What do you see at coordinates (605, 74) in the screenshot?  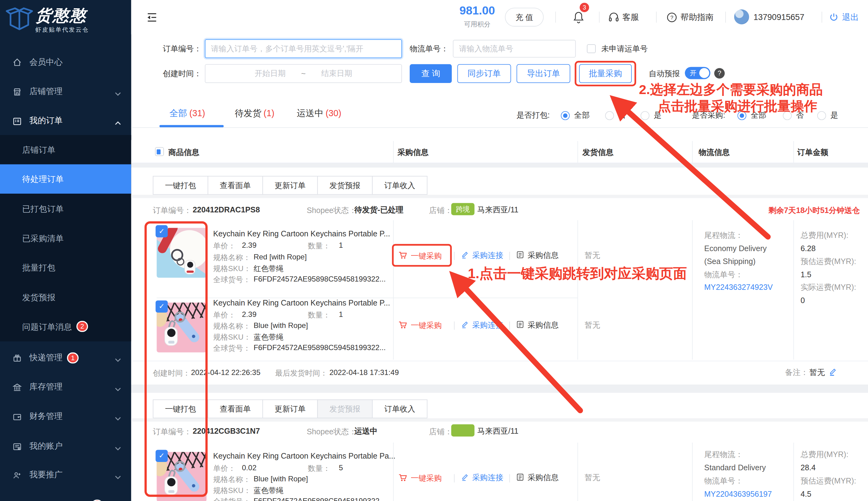 I see `batch-purchase-button: 批量采购` at bounding box center [605, 74].